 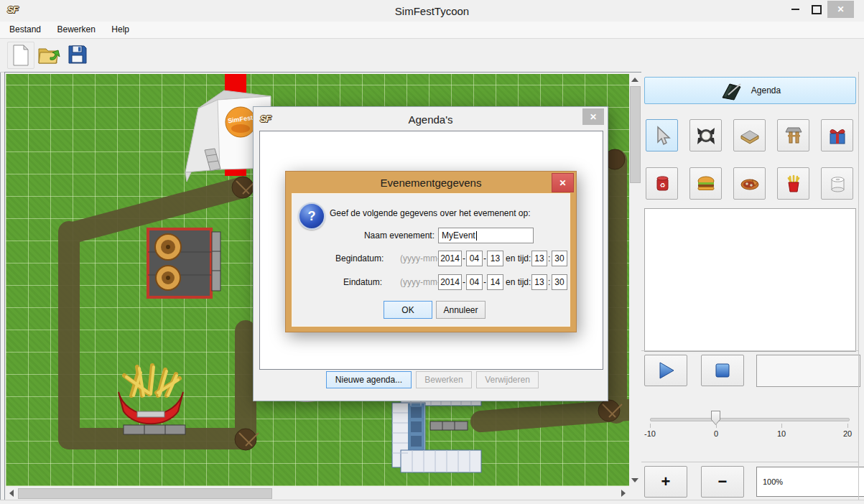 What do you see at coordinates (750, 136) in the screenshot?
I see `road-tile-icon` at bounding box center [750, 136].